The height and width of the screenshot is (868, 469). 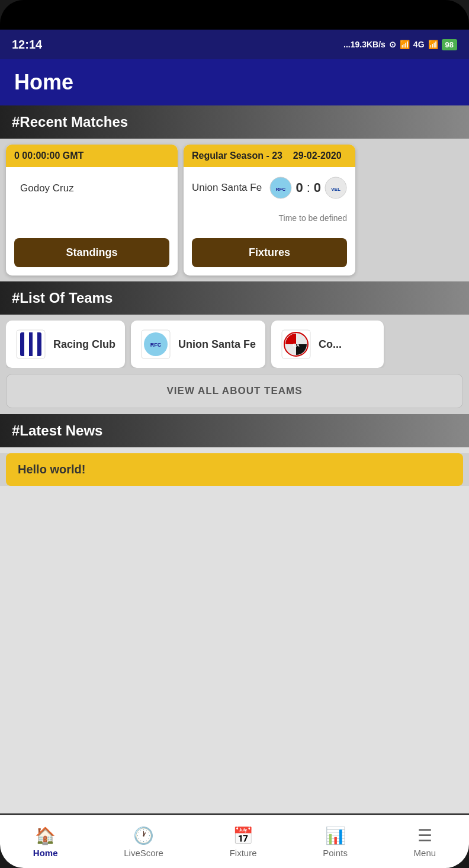 I want to click on match-time-info: Time to be defined, so click(x=269, y=218).